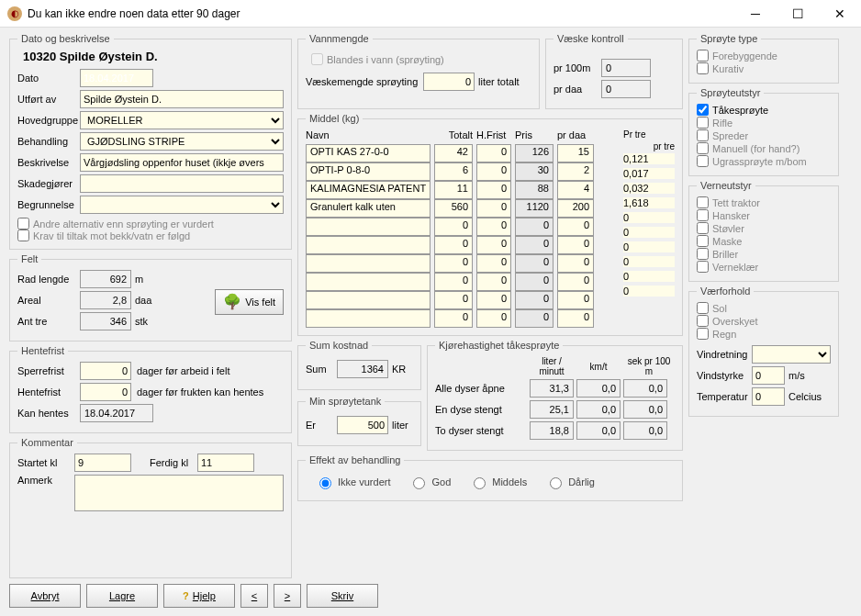 The width and height of the screenshot is (861, 616). I want to click on hentefrist-unit: dager før frukten kan hentes, so click(200, 392).